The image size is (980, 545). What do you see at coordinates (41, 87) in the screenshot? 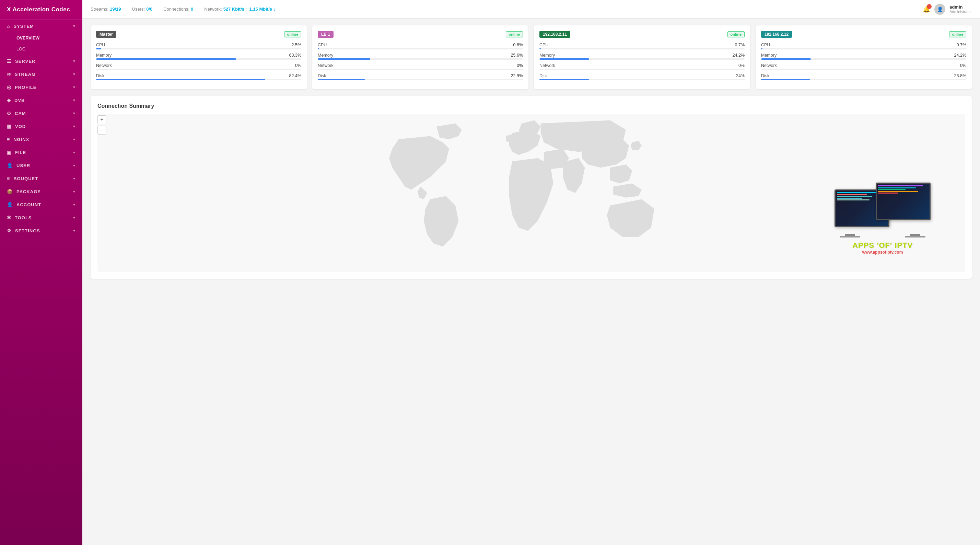
I see `sidebar-item-profile: ◎ PROFILE ▾` at bounding box center [41, 87].